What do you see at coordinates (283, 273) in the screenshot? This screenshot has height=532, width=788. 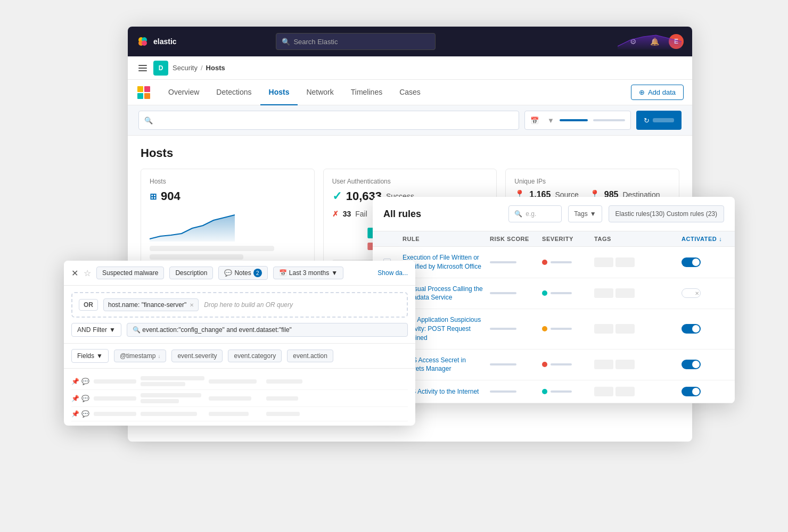 I see `calendar-icon: 📅` at bounding box center [283, 273].